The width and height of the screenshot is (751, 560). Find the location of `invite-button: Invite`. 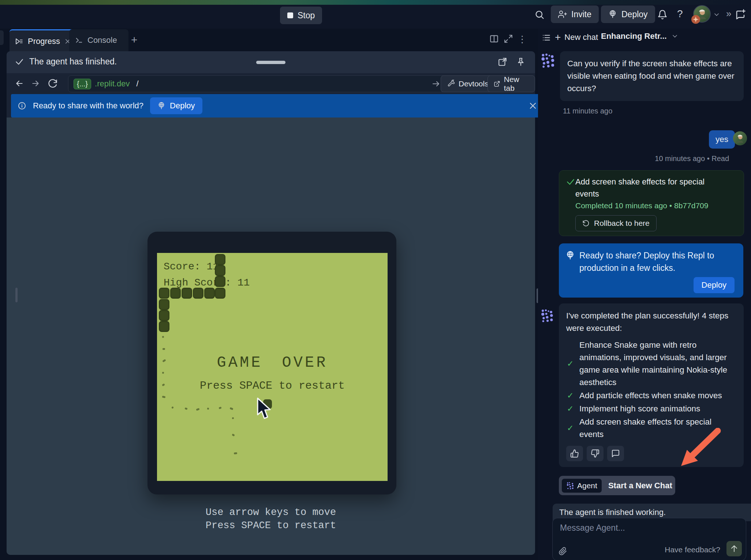

invite-button: Invite is located at coordinates (575, 14).